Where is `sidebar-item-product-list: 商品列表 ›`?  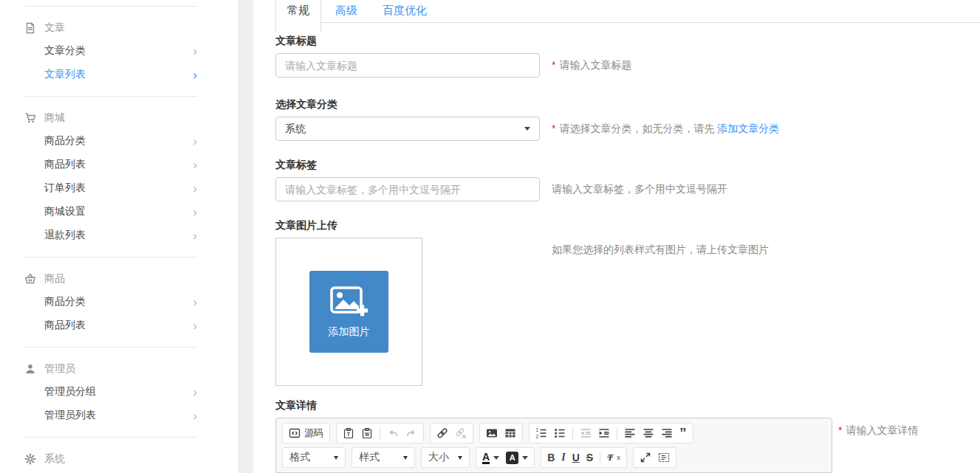 sidebar-item-product-list: 商品列表 › is located at coordinates (111, 325).